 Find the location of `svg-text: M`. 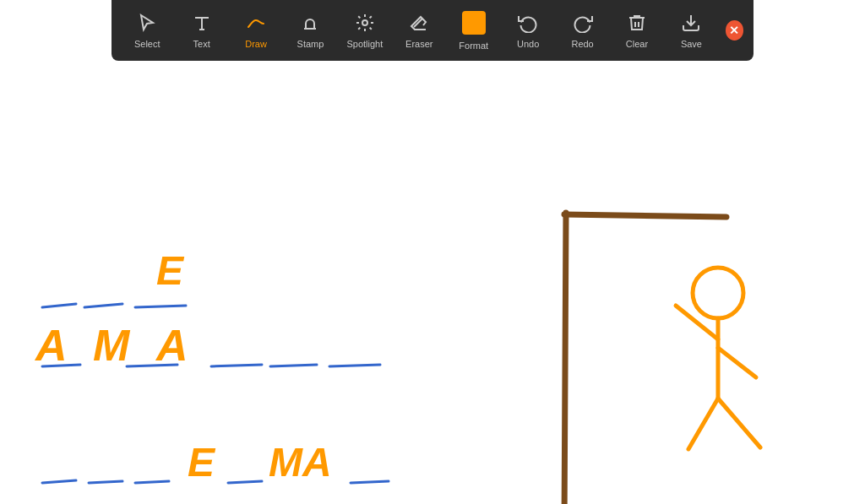

svg-text: M is located at coordinates (112, 345).